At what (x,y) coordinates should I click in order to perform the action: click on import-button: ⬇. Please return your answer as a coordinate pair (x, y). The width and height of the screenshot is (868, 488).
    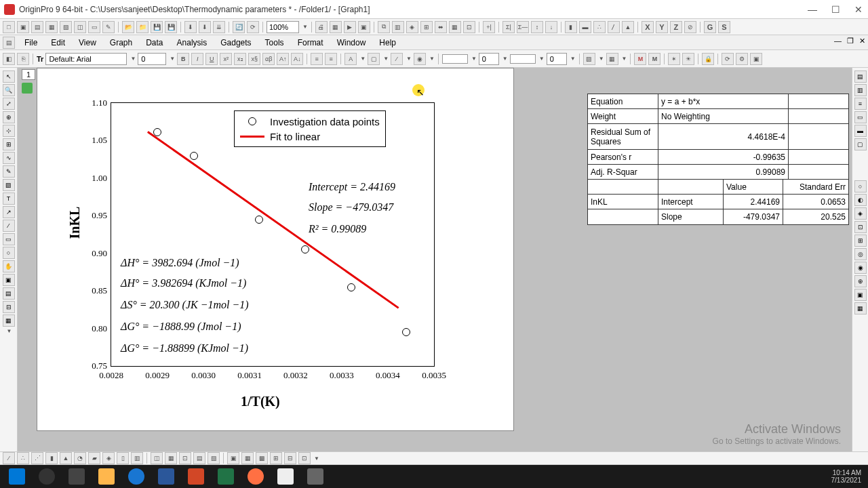
    Looking at the image, I should click on (191, 27).